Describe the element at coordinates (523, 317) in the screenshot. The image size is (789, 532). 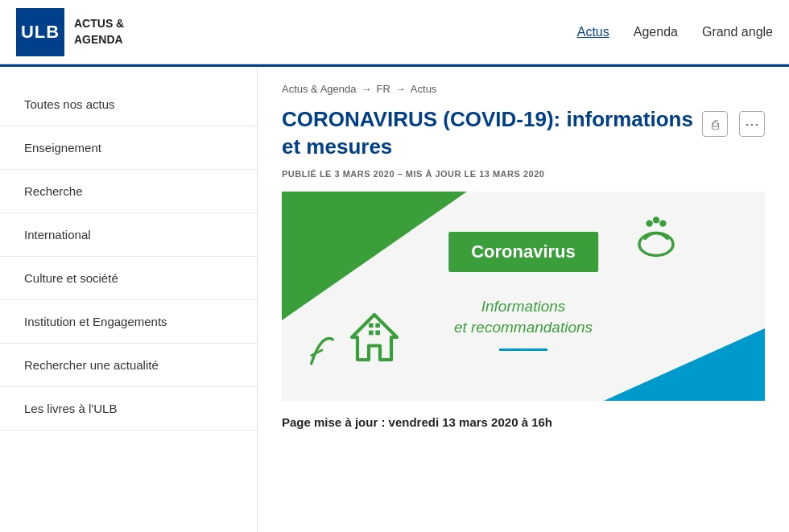
I see `informations-text: Informations et recommandations` at that location.